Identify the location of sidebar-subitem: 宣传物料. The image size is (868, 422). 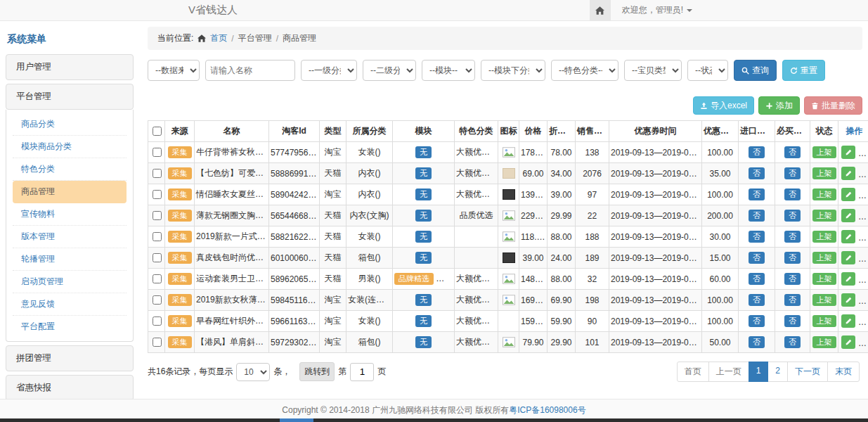
(70, 215).